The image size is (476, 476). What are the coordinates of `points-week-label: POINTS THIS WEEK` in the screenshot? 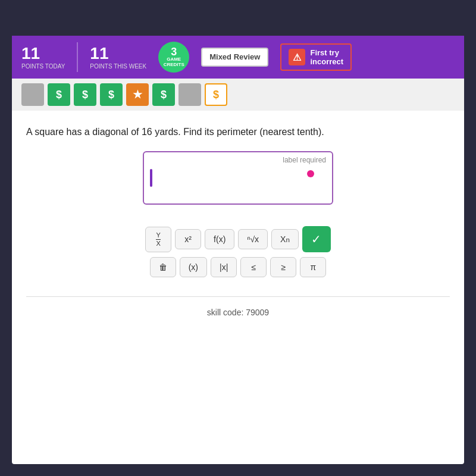 It's located at (118, 67).